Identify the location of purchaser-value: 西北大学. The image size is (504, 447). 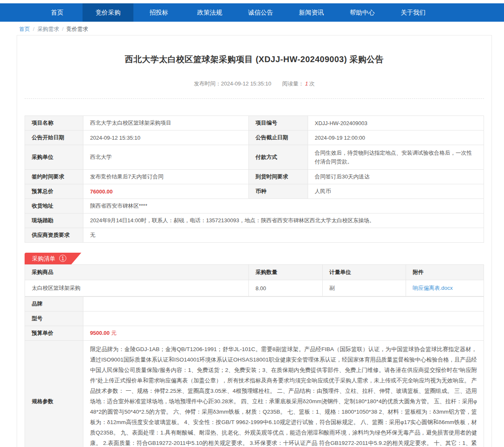
(166, 158).